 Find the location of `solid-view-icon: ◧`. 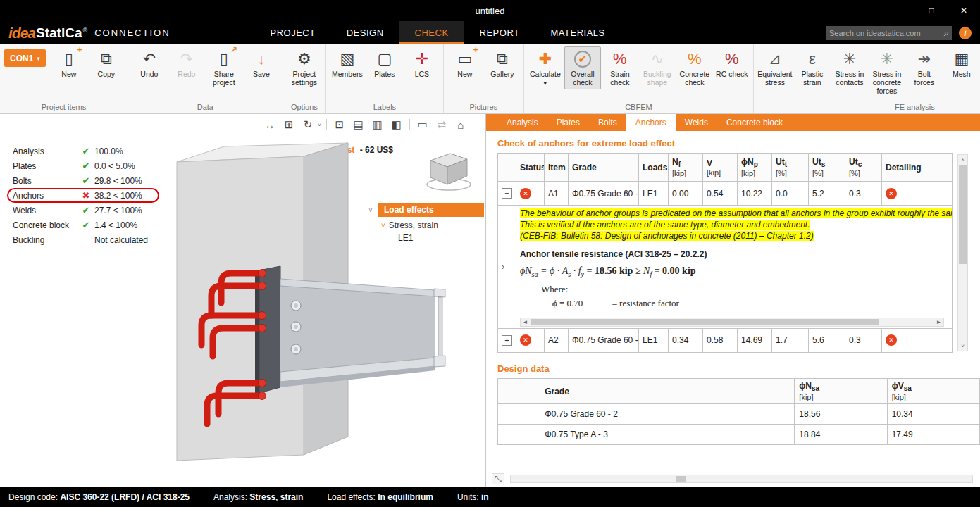

solid-view-icon: ◧ is located at coordinates (397, 125).